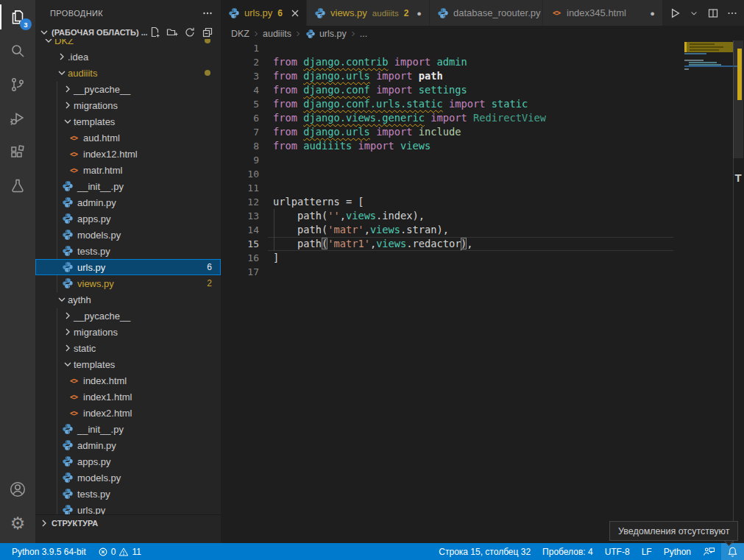 Image resolution: width=744 pixels, height=560 pixels. What do you see at coordinates (674, 531) in the screenshot?
I see `notification-tooltip: Уведомления отсутствуют` at bounding box center [674, 531].